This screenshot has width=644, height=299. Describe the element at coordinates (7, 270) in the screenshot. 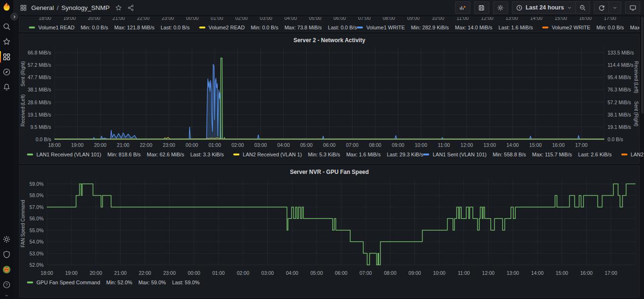

I see `user-avatar` at that location.